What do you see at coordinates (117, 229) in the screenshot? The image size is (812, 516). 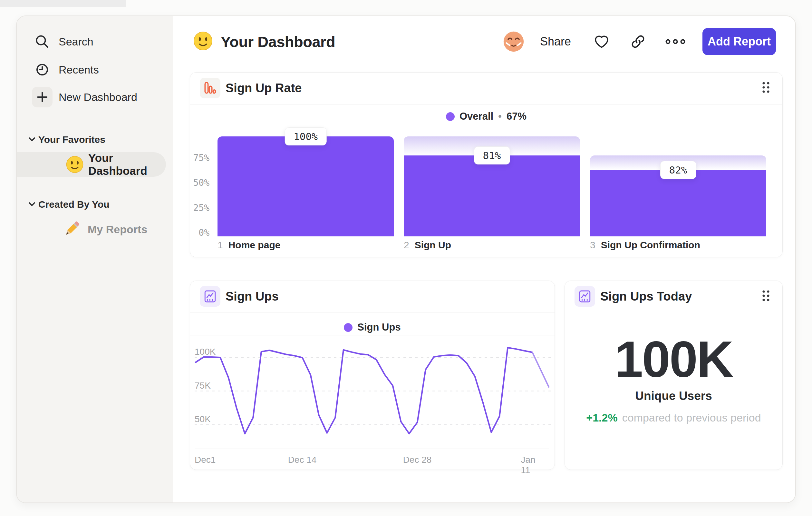 I see `sidebar-item-label: My Reports` at bounding box center [117, 229].